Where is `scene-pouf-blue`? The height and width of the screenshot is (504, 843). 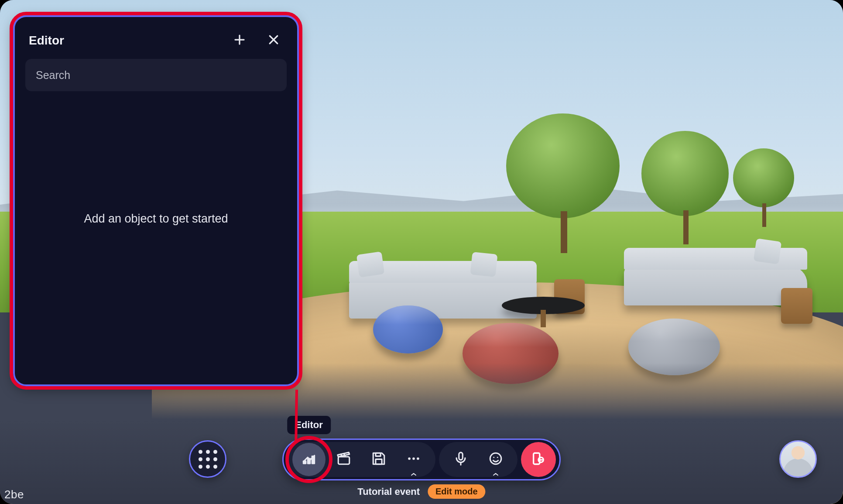 scene-pouf-blue is located at coordinates (408, 329).